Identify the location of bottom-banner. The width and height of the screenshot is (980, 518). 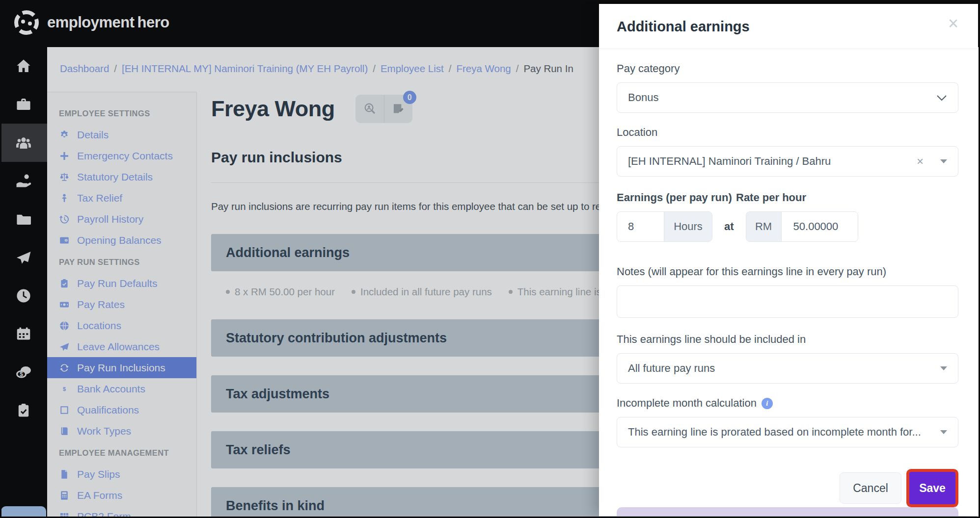
(788, 512).